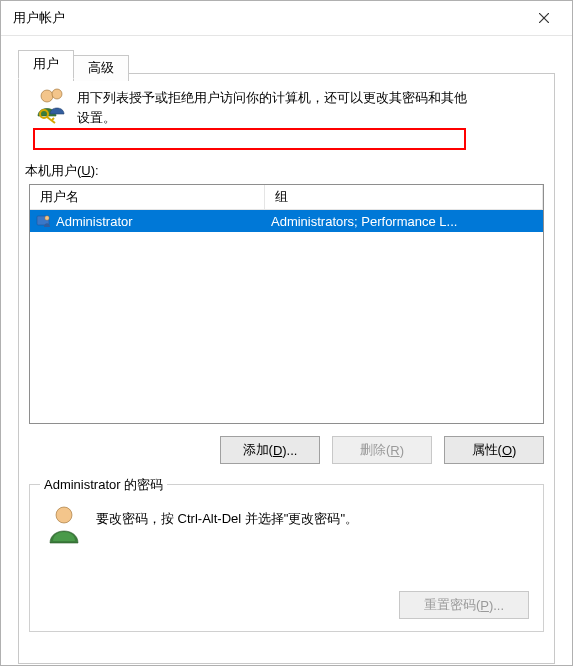  I want to click on user-list-label: 本机用户(U):, so click(62, 171).